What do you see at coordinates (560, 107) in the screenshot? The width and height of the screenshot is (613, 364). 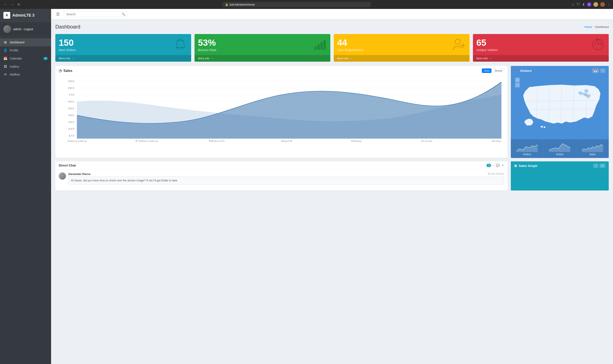 I see `us-map-svg` at bounding box center [560, 107].